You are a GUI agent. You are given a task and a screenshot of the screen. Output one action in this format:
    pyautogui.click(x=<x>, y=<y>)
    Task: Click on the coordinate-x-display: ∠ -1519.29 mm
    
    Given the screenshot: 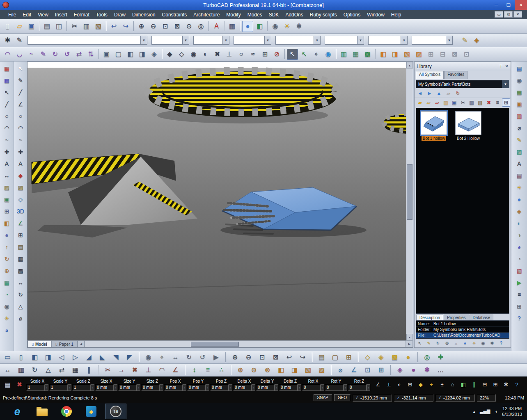 What is the action you would take?
    pyautogui.click(x=372, y=398)
    